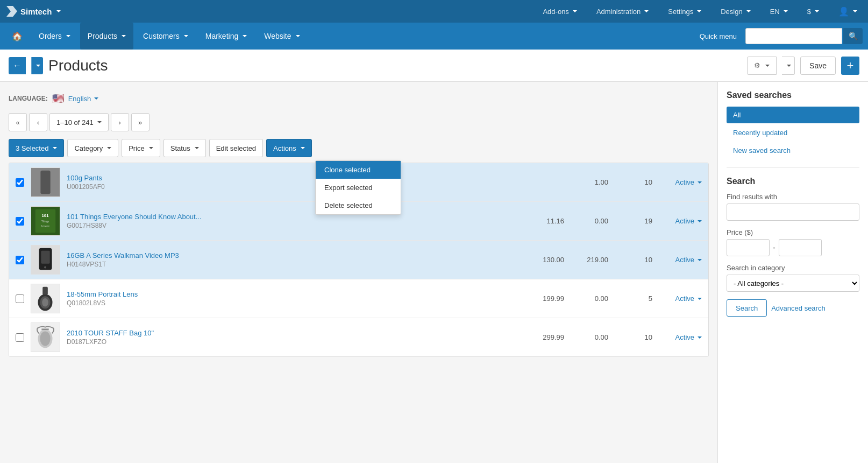  Describe the element at coordinates (96, 99) in the screenshot. I see `language-caret` at that location.